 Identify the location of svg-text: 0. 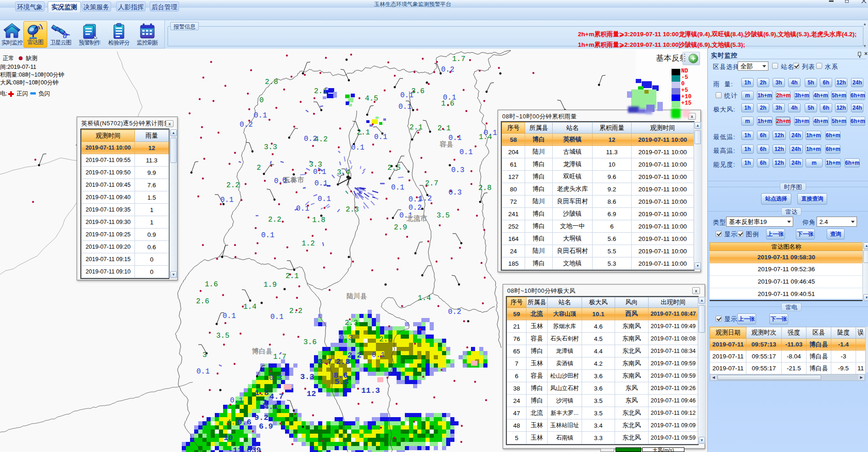
(262, 100).